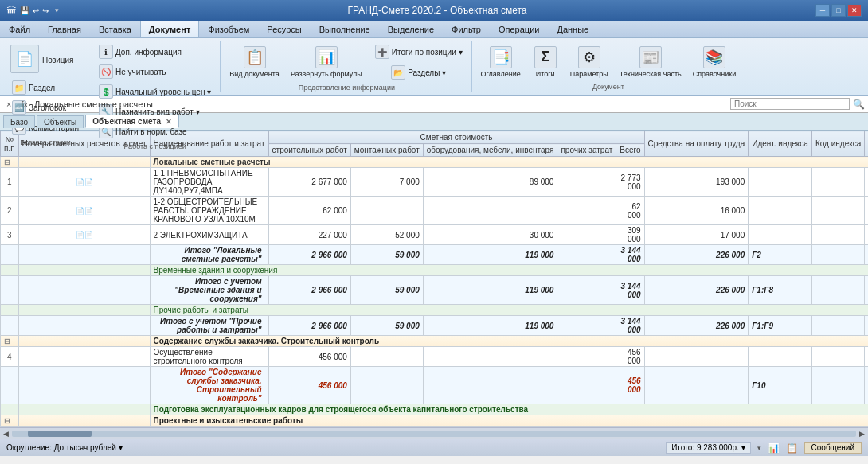 This screenshot has height=464, width=868. I want to click on sub2-kod, so click(838, 290).